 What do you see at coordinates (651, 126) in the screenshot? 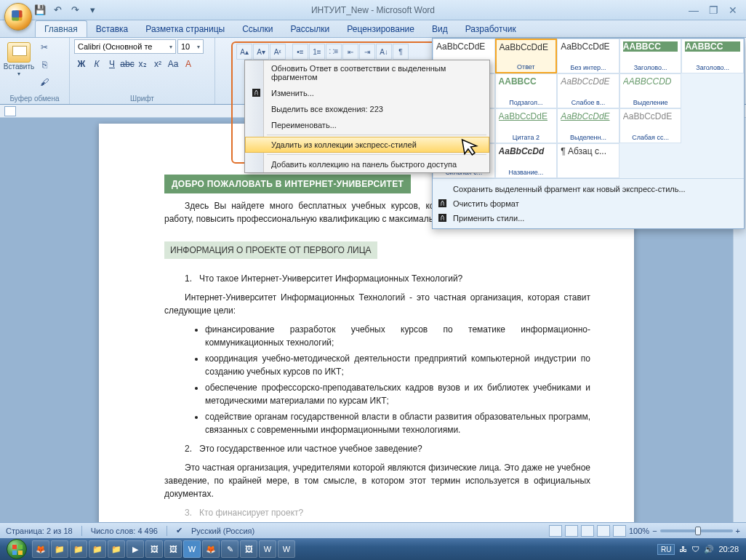
I see `style-cell: AaBbCcDdEСлабая сс...` at bounding box center [651, 126].